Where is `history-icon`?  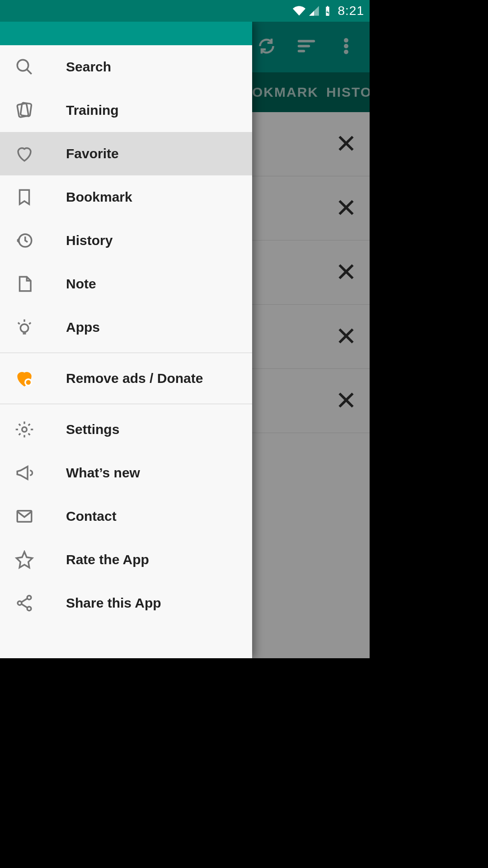 history-icon is located at coordinates (24, 241).